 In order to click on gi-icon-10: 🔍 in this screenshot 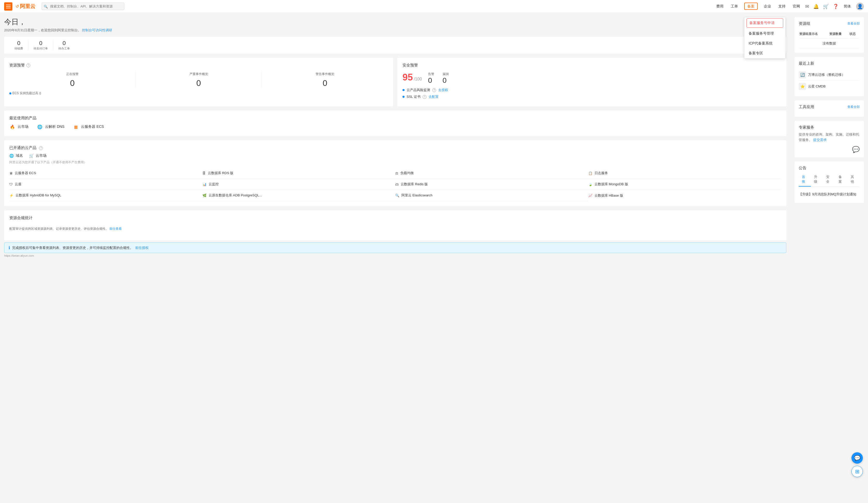, I will do `click(397, 195)`.